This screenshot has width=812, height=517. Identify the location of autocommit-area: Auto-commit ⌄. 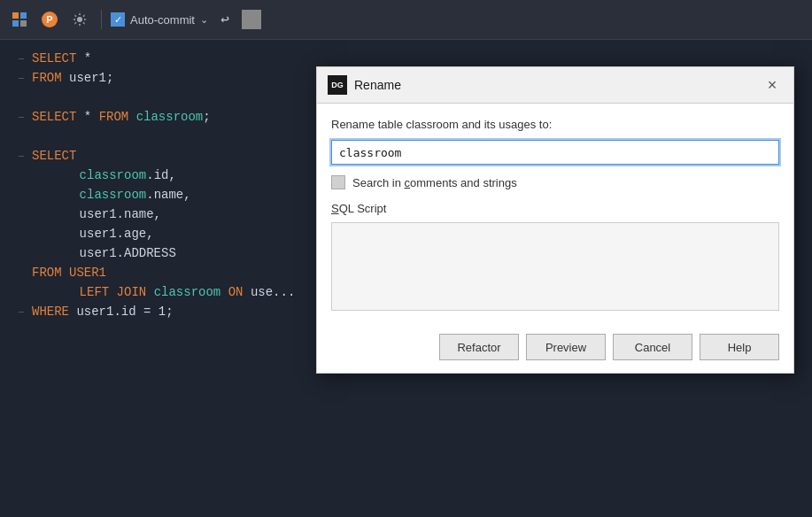
(159, 19).